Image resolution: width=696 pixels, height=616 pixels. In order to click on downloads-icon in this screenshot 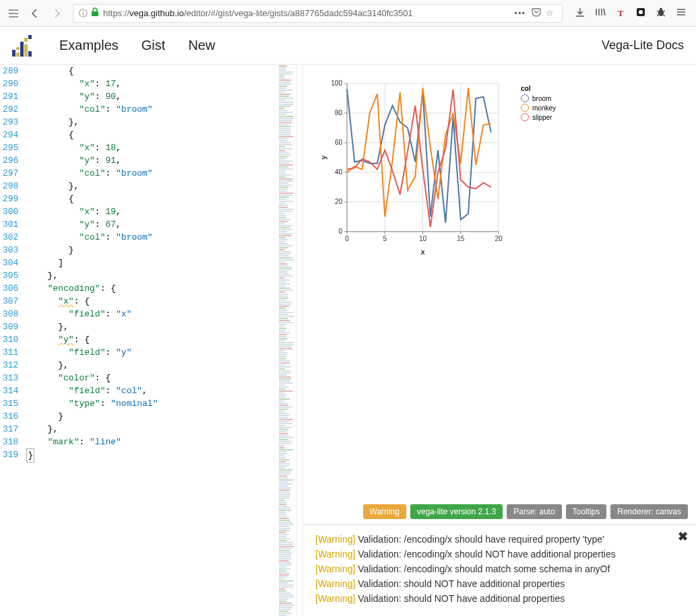, I will do `click(580, 13)`.